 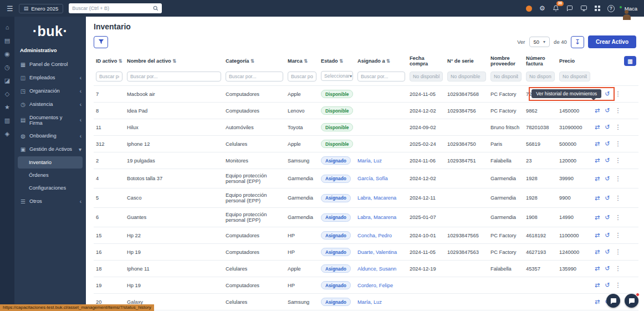 What do you see at coordinates (50, 149) in the screenshot?
I see `sidebar-item-gestion-de-activos: ▣Gestión de Activos▾` at bounding box center [50, 149].